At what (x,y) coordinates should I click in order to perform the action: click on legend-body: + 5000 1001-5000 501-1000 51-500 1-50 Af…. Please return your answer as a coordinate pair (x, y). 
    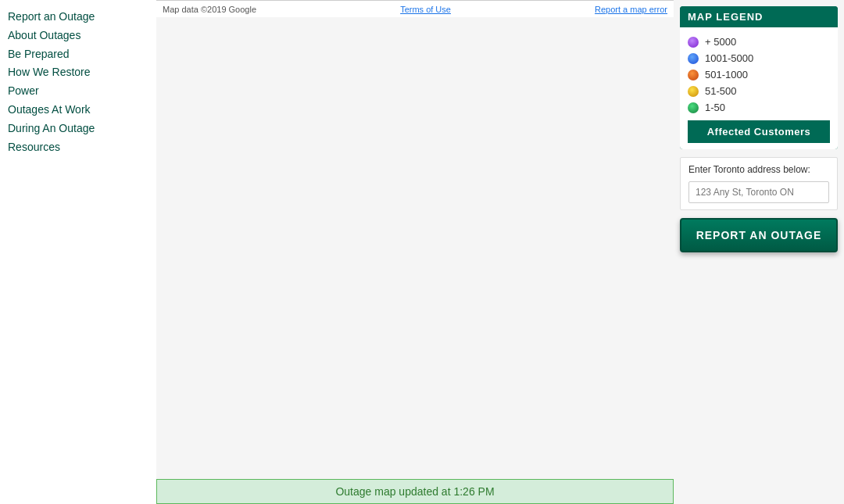
    Looking at the image, I should click on (759, 88).